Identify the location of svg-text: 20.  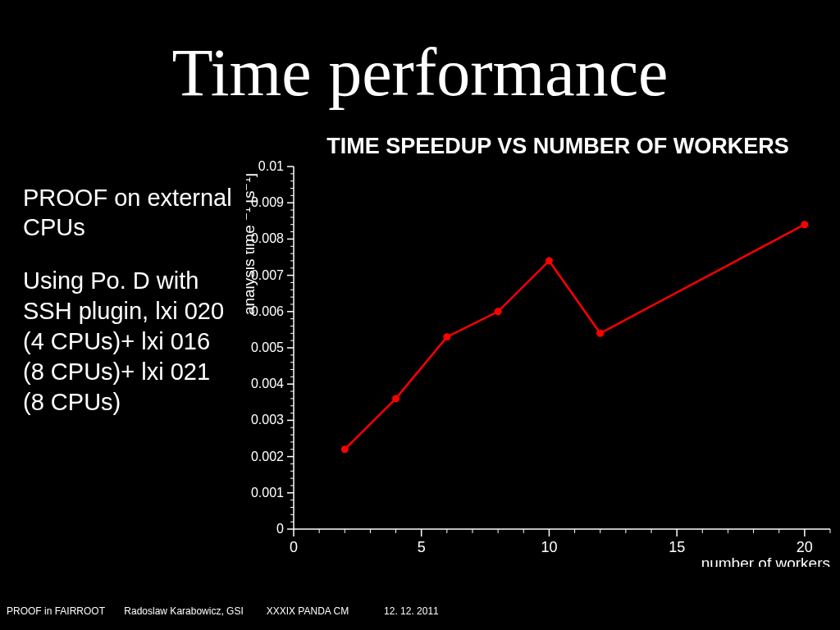
(805, 547).